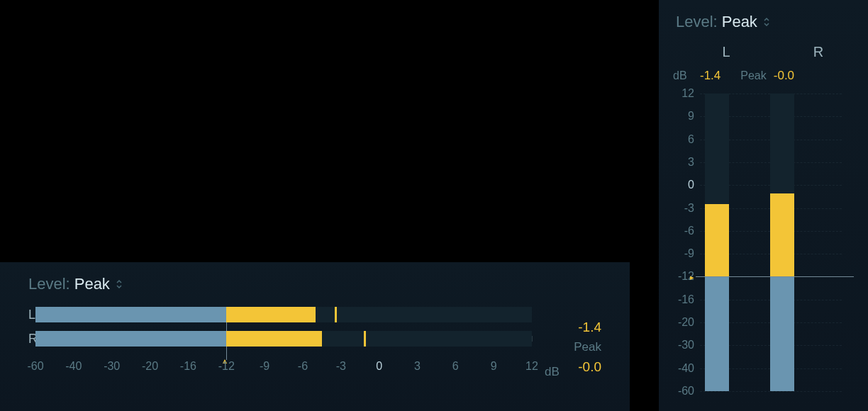  I want to click on h-scale-tick: 3, so click(417, 366).